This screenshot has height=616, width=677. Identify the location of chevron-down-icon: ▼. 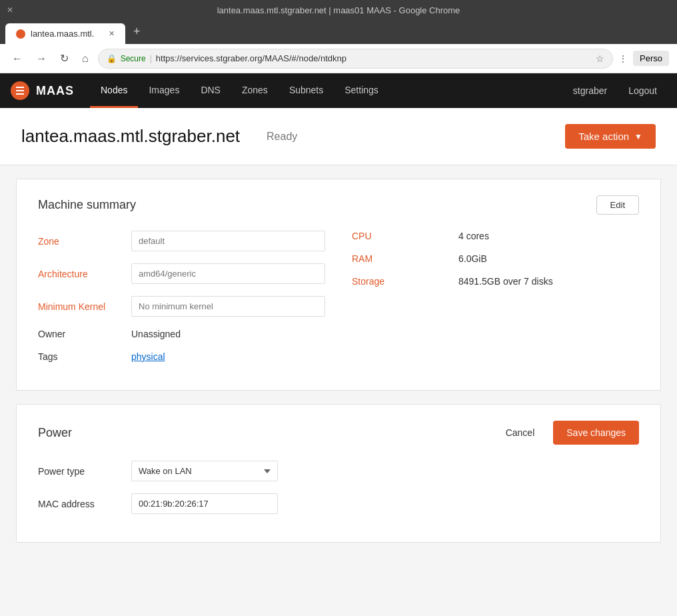
(638, 137).